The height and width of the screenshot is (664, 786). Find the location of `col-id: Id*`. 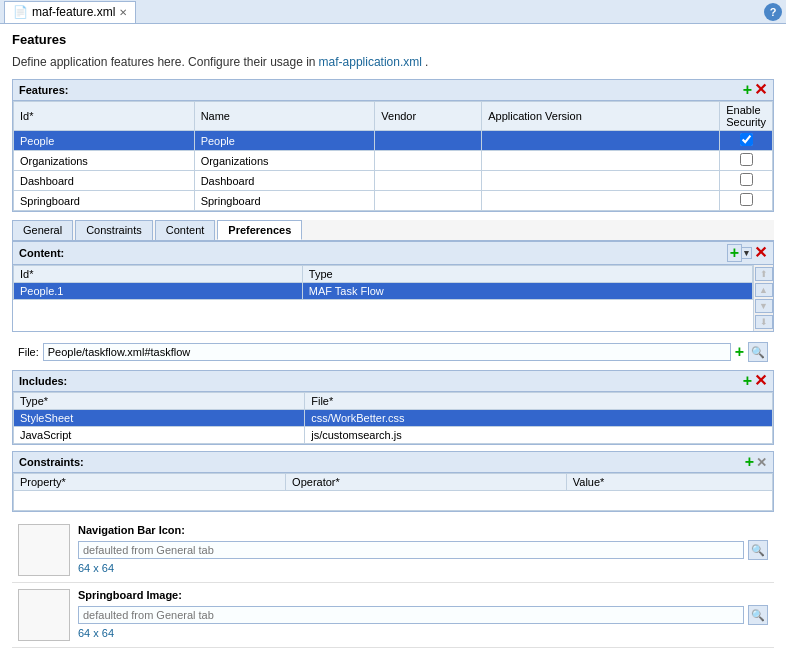

col-id: Id* is located at coordinates (104, 116).